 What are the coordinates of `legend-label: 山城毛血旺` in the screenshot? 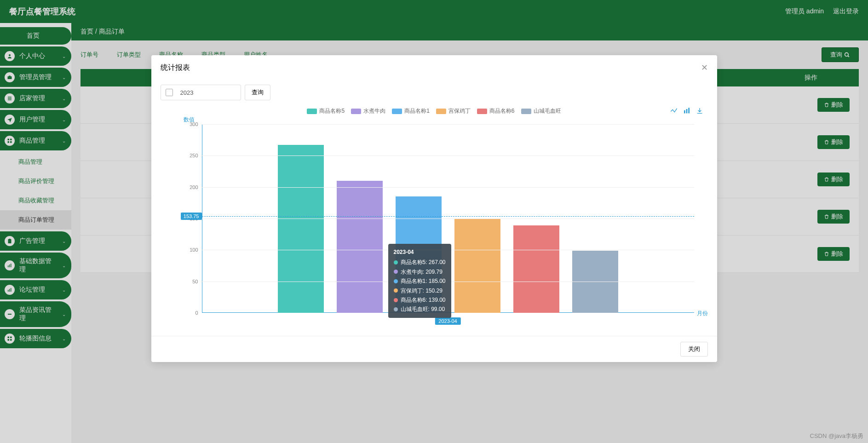 It's located at (547, 111).